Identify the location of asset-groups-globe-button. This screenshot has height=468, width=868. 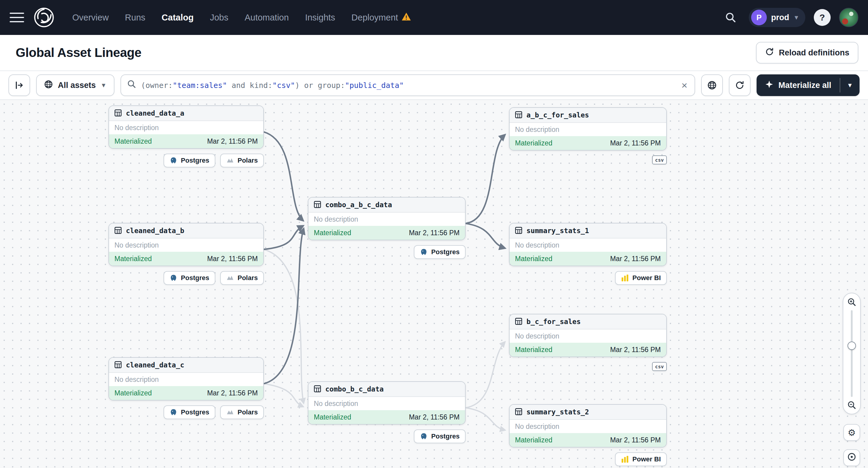
(712, 85).